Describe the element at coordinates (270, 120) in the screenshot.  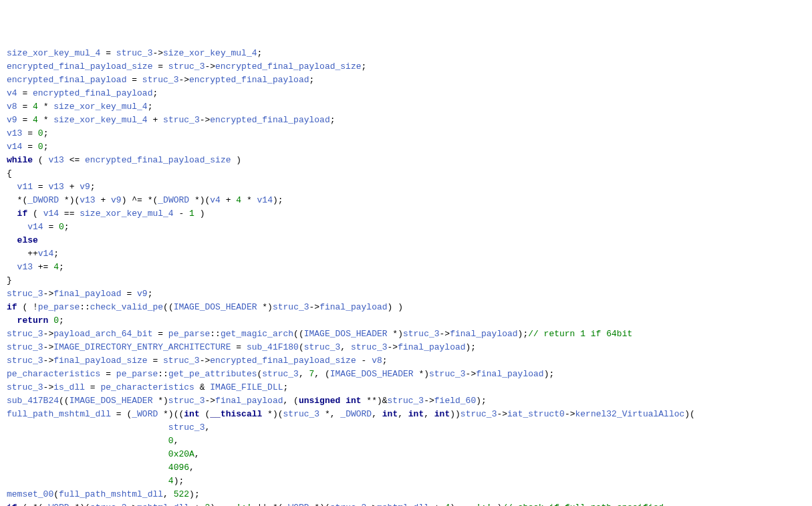
I see `token-var: encrypted_final_payload` at that location.